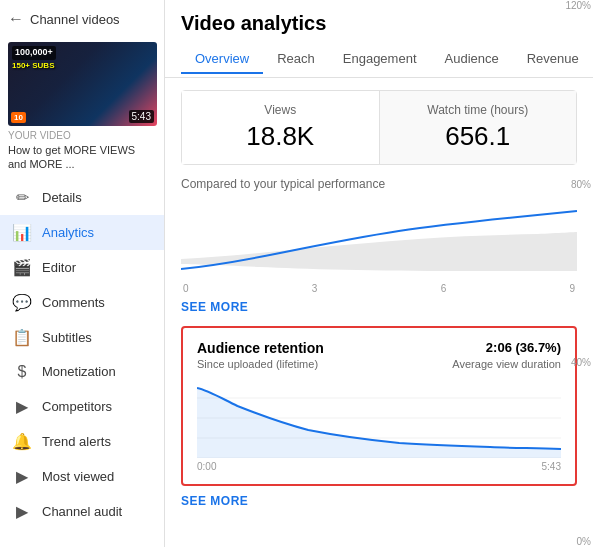  Describe the element at coordinates (75, 20) in the screenshot. I see `back-label: Channel videos` at that location.